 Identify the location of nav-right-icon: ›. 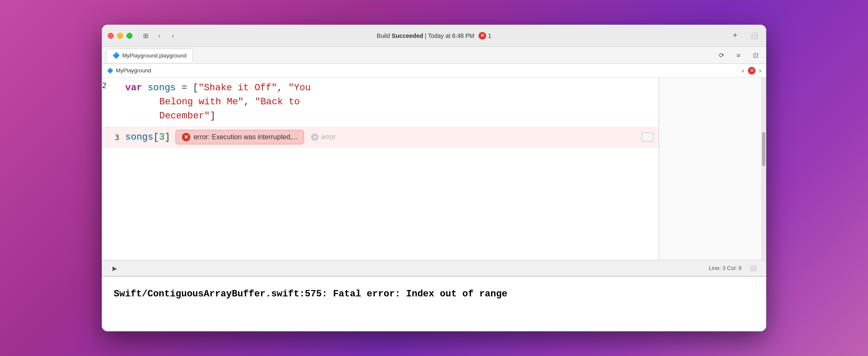
(760, 71).